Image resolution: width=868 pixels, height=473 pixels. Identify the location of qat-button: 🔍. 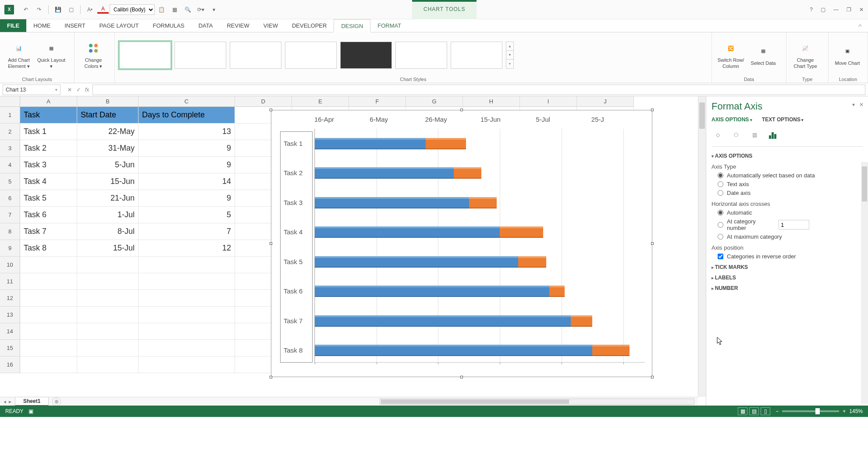
(188, 10).